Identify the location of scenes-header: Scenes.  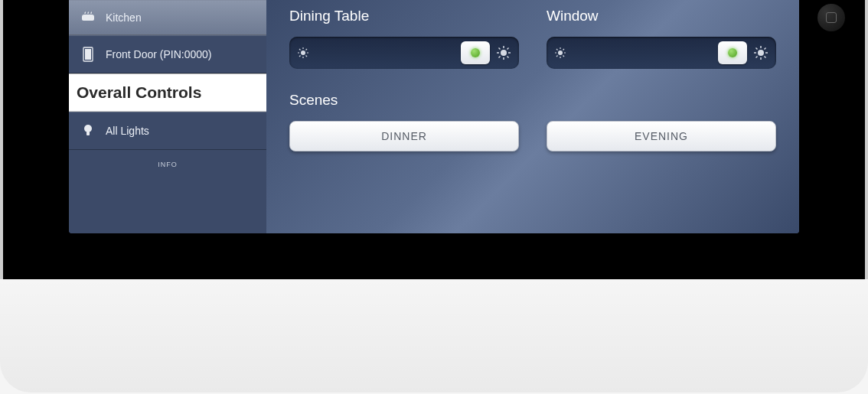
(533, 100).